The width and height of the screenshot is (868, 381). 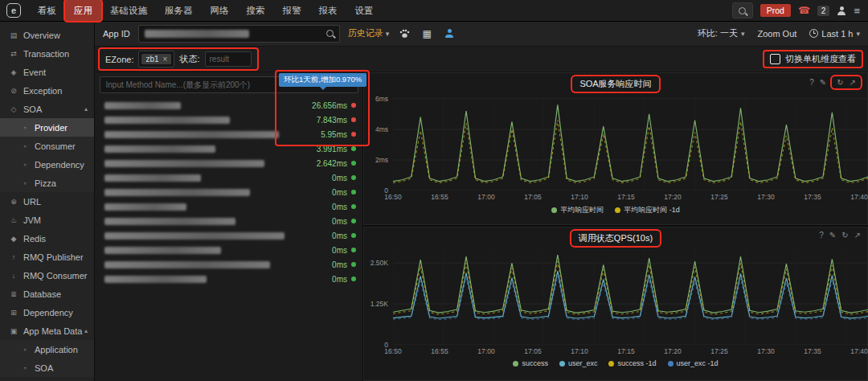 What do you see at coordinates (47, 312) in the screenshot?
I see `sidebar-item-dependency-2: ⊞Dependency` at bounding box center [47, 312].